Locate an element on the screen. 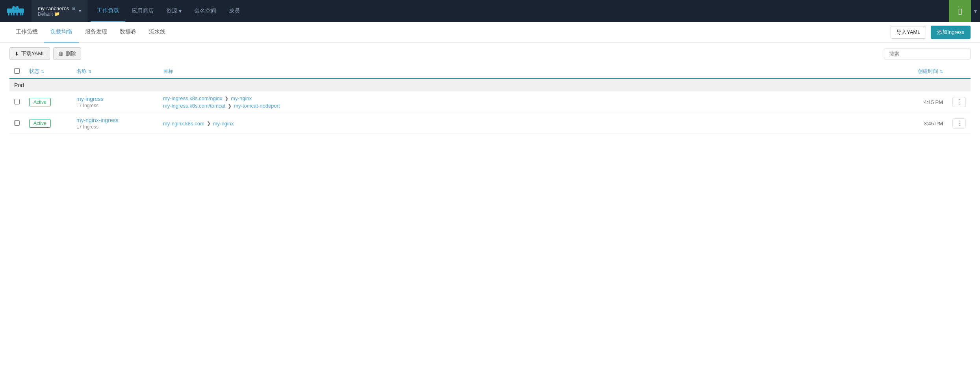 The height and width of the screenshot is (376, 980). header-name: 名称 ⇅ is located at coordinates (115, 72).